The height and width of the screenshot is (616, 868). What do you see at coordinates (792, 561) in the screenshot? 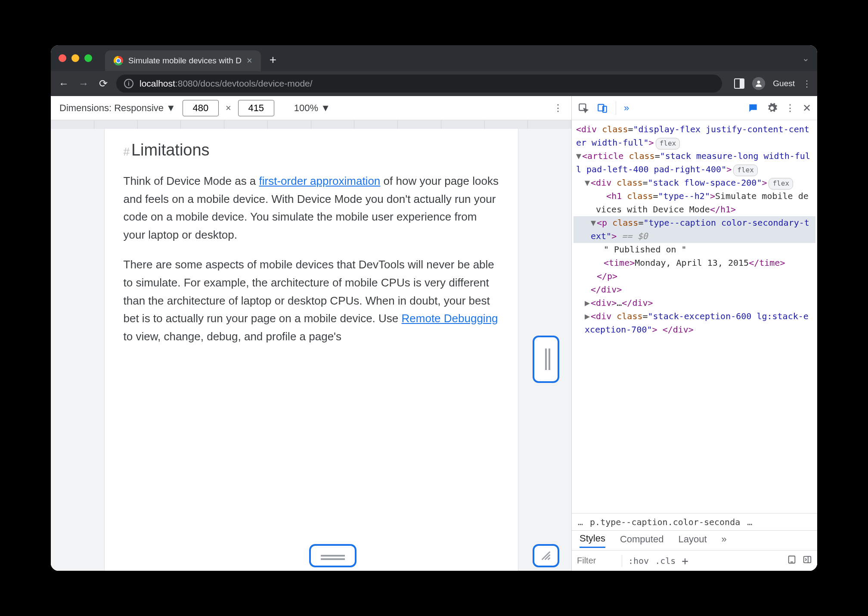
I see `device-icon` at bounding box center [792, 561].